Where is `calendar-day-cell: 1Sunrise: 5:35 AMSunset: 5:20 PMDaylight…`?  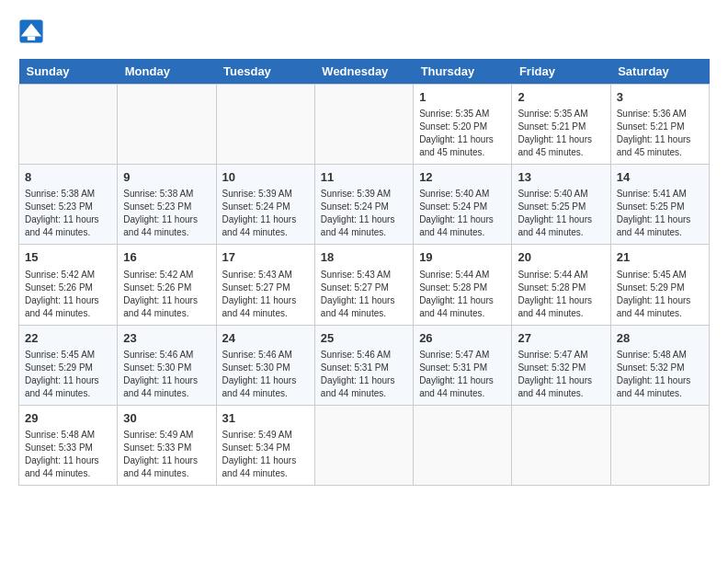 calendar-day-cell: 1Sunrise: 5:35 AMSunset: 5:20 PMDaylight… is located at coordinates (463, 125).